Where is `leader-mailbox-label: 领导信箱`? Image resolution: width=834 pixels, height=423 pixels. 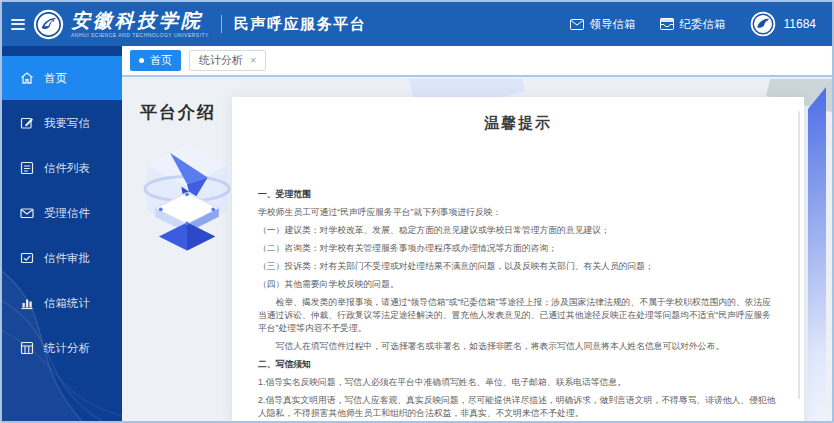 leader-mailbox-label: 领导信箱 is located at coordinates (613, 24).